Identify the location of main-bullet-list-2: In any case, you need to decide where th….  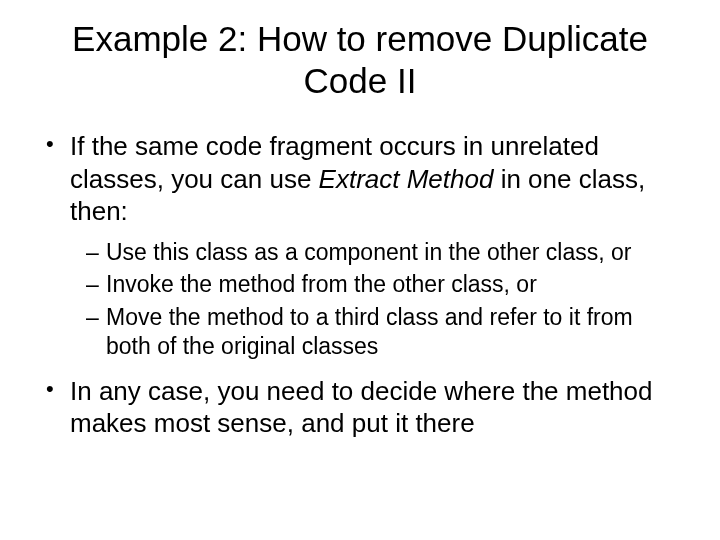
(360, 408).